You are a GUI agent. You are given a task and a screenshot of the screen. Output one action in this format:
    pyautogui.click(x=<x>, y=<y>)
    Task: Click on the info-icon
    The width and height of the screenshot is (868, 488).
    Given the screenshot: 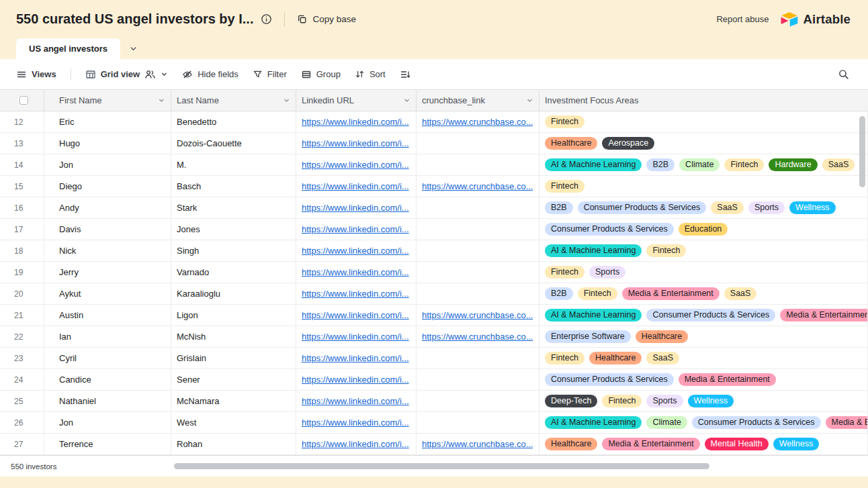 What is the action you would take?
    pyautogui.click(x=266, y=19)
    